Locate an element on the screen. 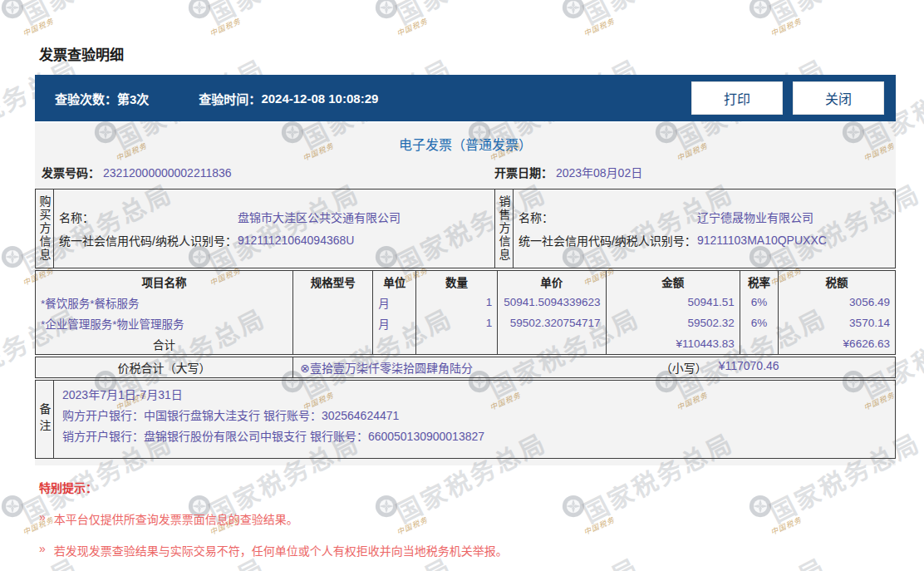 Image resolution: width=924 pixels, height=571 pixels. col-header-price: 单价 is located at coordinates (551, 281).